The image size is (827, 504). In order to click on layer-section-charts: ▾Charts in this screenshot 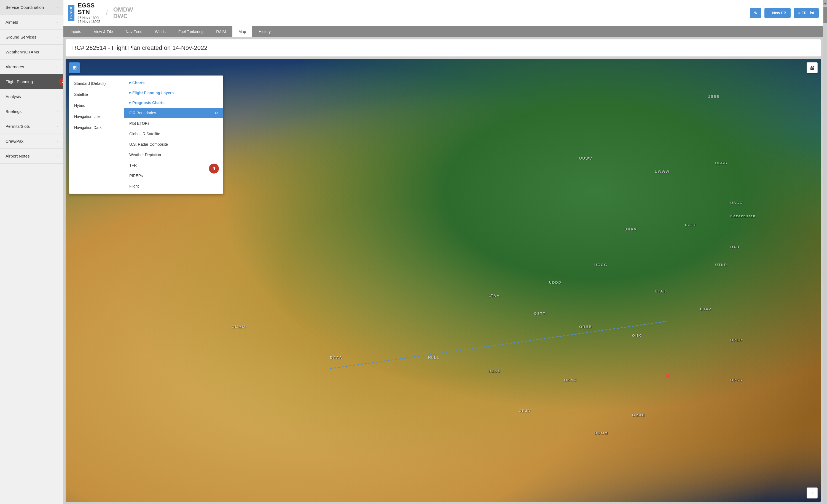, I will do `click(174, 83)`.